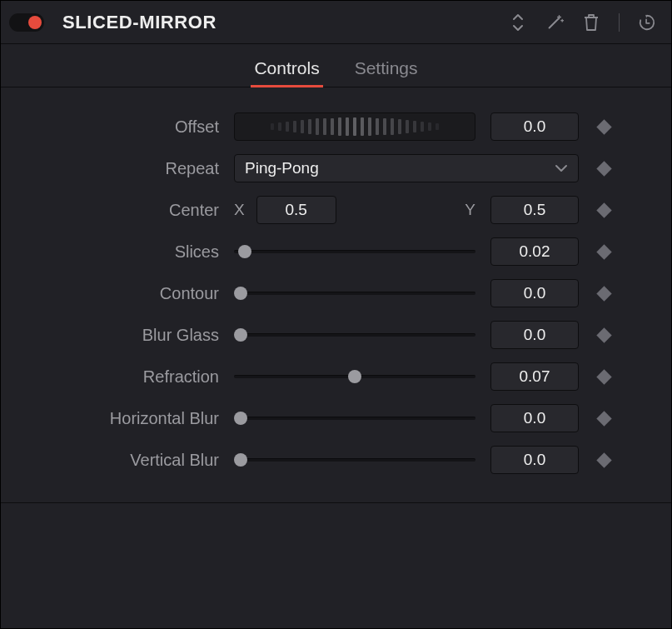 This screenshot has width=672, height=629. I want to click on magic-wand-icon, so click(555, 22).